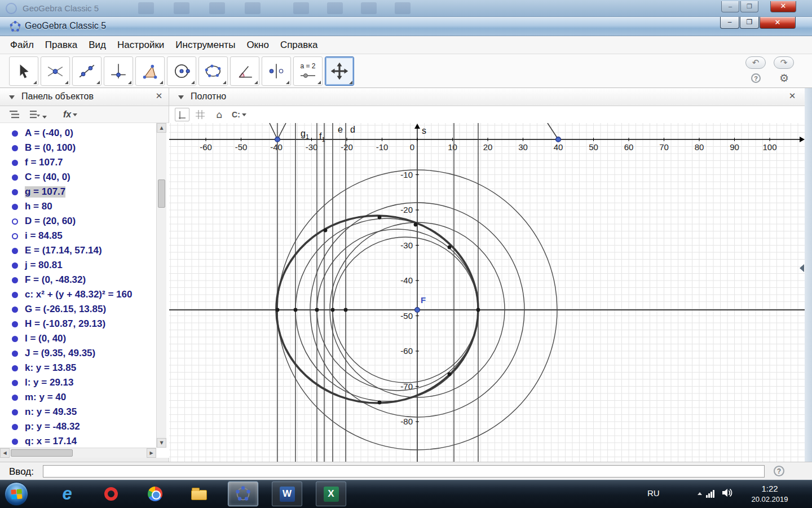 Image resolution: width=812 pixels, height=508 pixels. I want to click on point-capturing-icon: C:, so click(239, 115).